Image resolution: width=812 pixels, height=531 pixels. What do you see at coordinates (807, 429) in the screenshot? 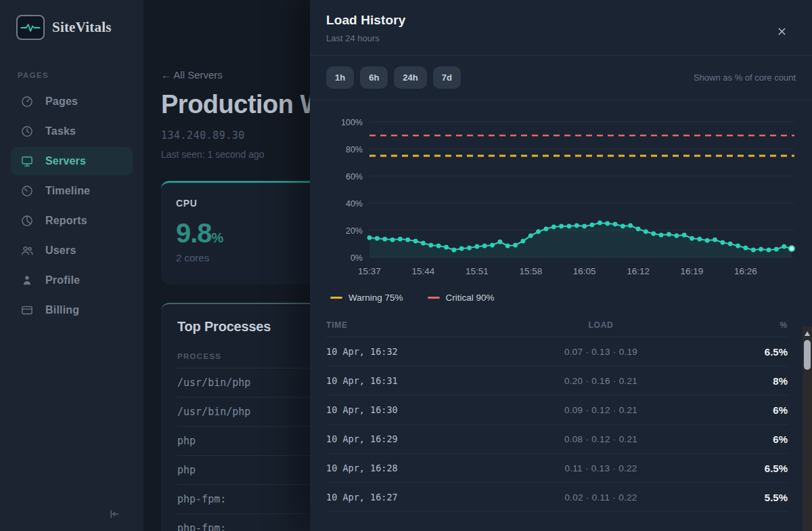
I see `table-scrollbar` at bounding box center [807, 429].